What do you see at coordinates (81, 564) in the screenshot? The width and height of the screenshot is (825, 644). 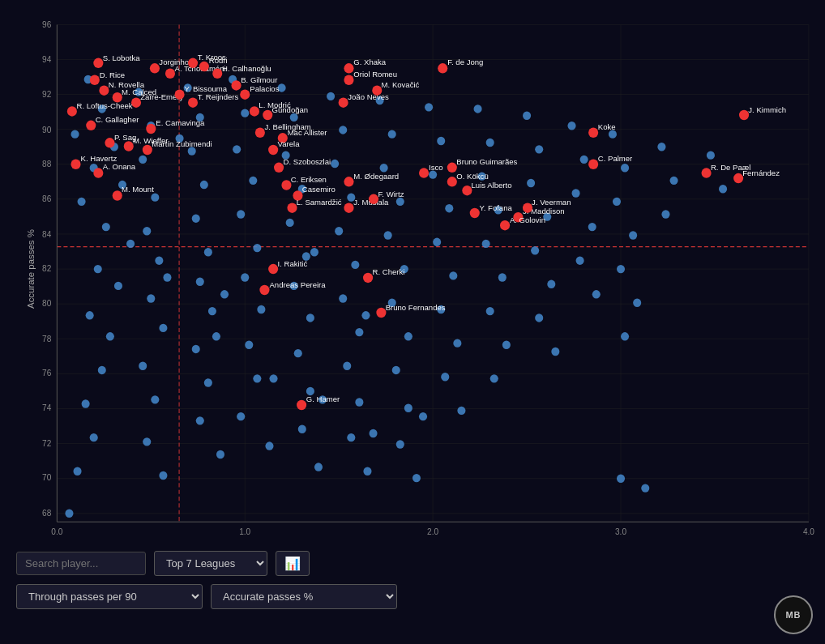 I see `search-input` at bounding box center [81, 564].